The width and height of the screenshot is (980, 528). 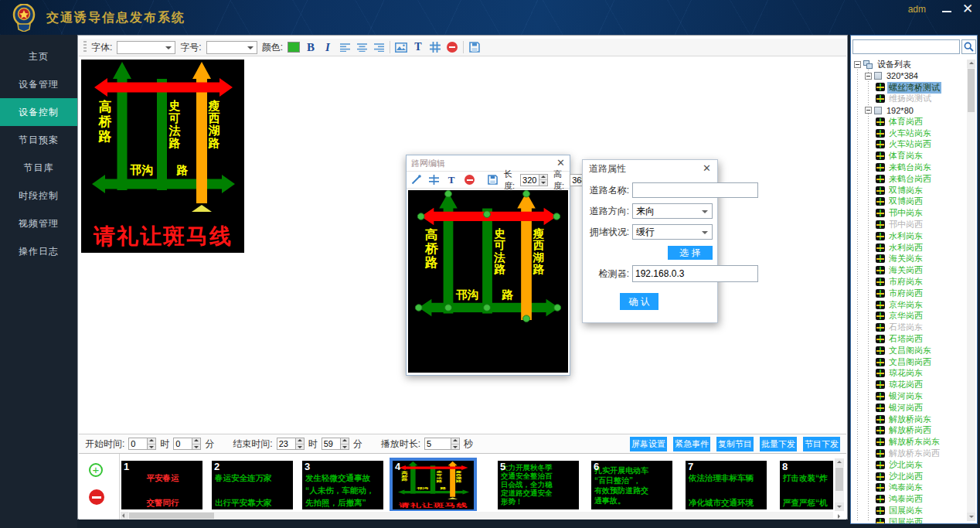 I want to click on select-detector-button: 选 择, so click(x=690, y=253).